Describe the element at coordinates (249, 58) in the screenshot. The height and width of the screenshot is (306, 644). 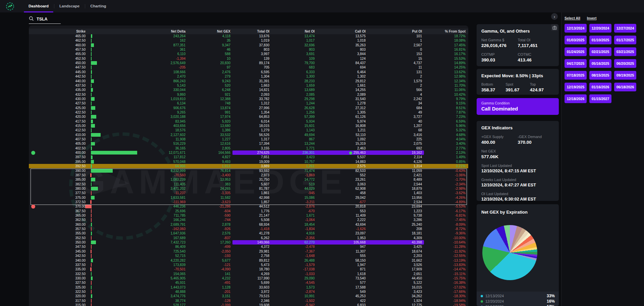
I see `table-row: 452.50-1,394101391091241515.53%` at that location.